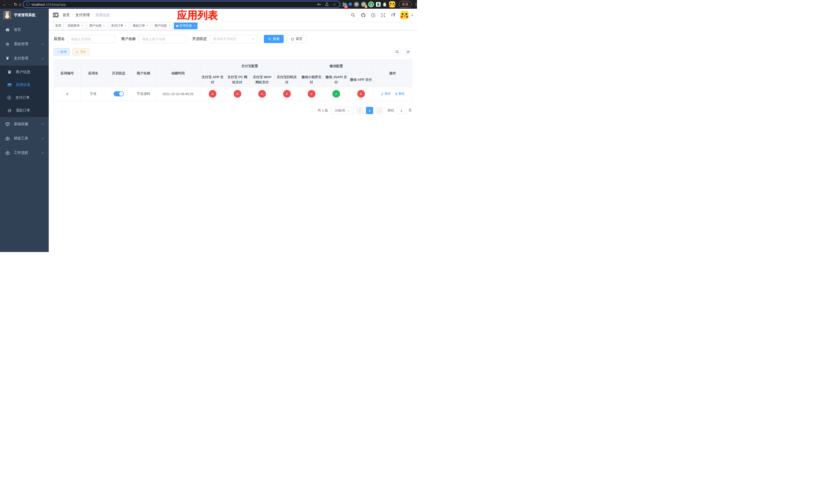 The width and height of the screenshot is (834, 504). I want to click on user-menu-caret-icon: ▾, so click(412, 15).